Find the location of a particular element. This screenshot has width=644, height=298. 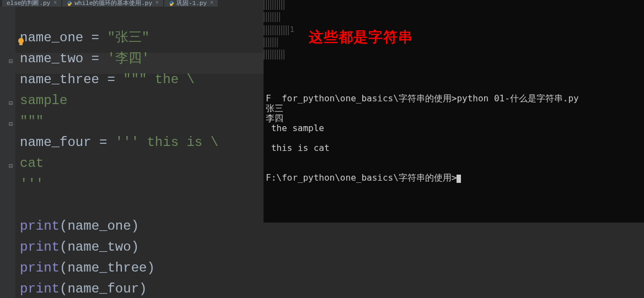

string-literal: """ the \ is located at coordinates (159, 79).